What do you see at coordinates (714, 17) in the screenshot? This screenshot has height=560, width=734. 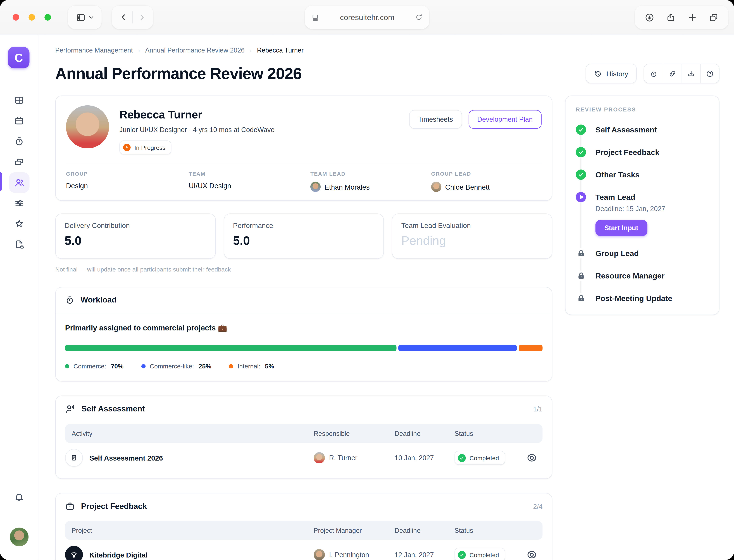 I see `tab-overview-icon` at bounding box center [714, 17].